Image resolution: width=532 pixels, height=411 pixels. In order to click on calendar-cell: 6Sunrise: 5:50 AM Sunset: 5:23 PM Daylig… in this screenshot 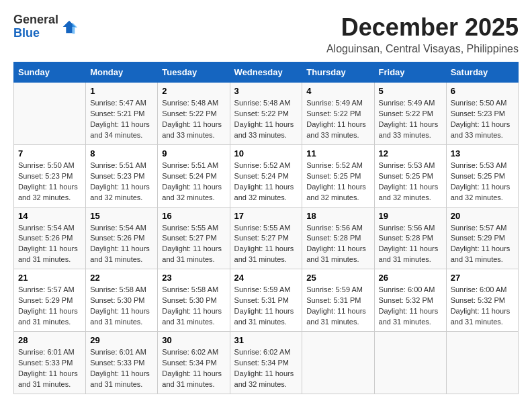, I will do `click(482, 114)`.